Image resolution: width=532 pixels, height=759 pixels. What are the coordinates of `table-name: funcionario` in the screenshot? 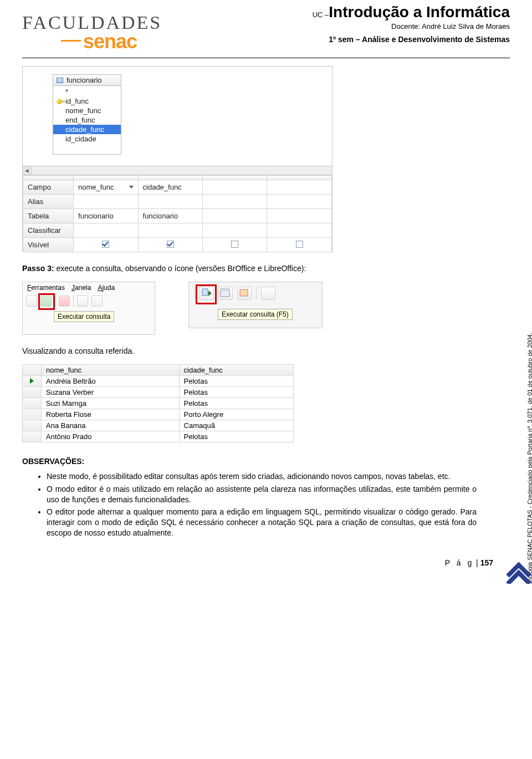 It's located at (84, 80).